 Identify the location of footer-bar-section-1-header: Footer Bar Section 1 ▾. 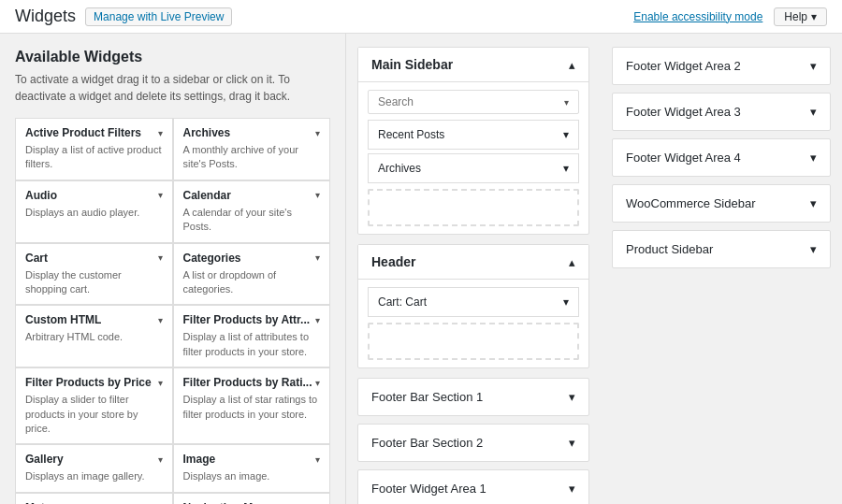
(473, 396).